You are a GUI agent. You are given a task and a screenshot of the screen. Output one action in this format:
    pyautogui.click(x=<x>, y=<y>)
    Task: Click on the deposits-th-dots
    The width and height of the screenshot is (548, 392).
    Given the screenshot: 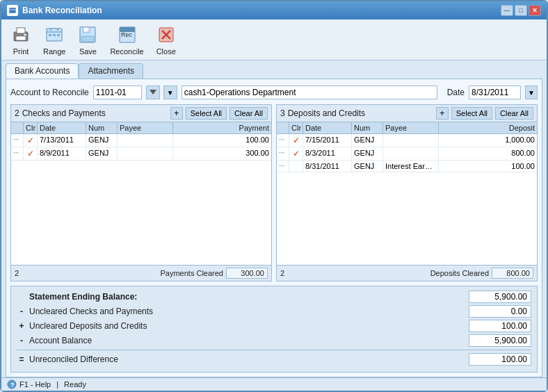 What is the action you would take?
    pyautogui.click(x=283, y=128)
    